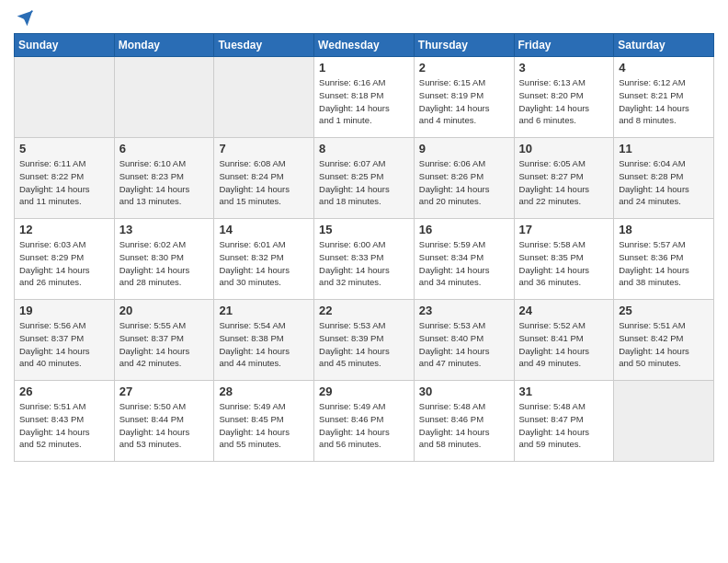 This screenshot has height=563, width=728. Describe the element at coordinates (64, 421) in the screenshot. I see `calendar-cell: 26Sunrise: 5:51 AM Sunset: 8:43 PM Dayli…` at that location.